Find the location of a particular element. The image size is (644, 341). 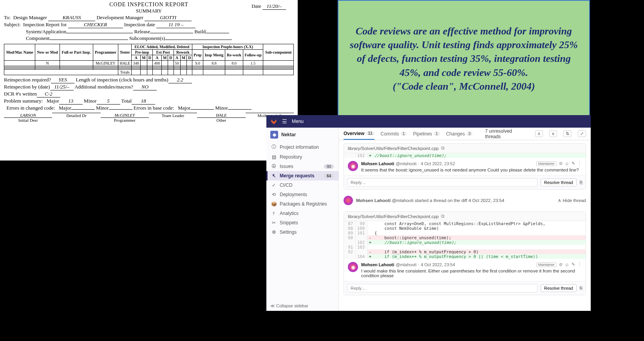

problem-summary-row: Problem summary: Major13 Minor5 Total18 is located at coordinates (149, 101).